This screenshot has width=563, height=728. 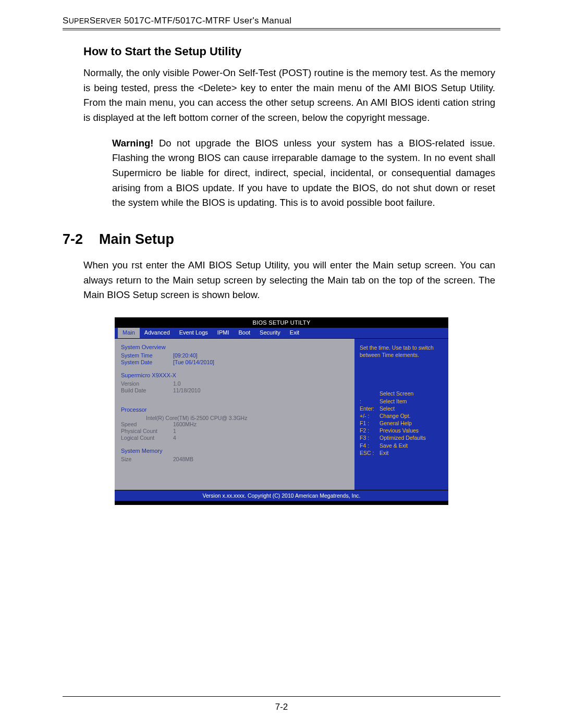 I want to click on bios-keys-legend: Select Screen :Select Item Enter:Select …, so click(x=401, y=423).